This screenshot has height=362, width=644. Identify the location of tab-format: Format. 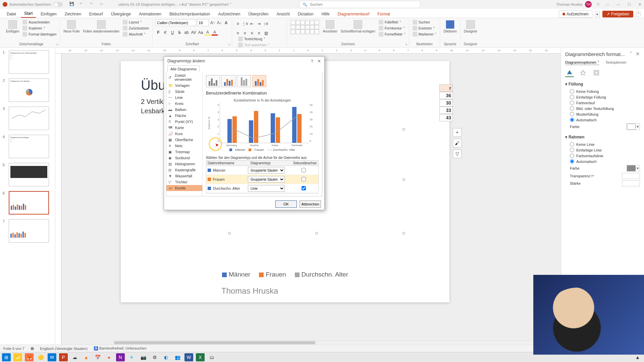
(384, 14).